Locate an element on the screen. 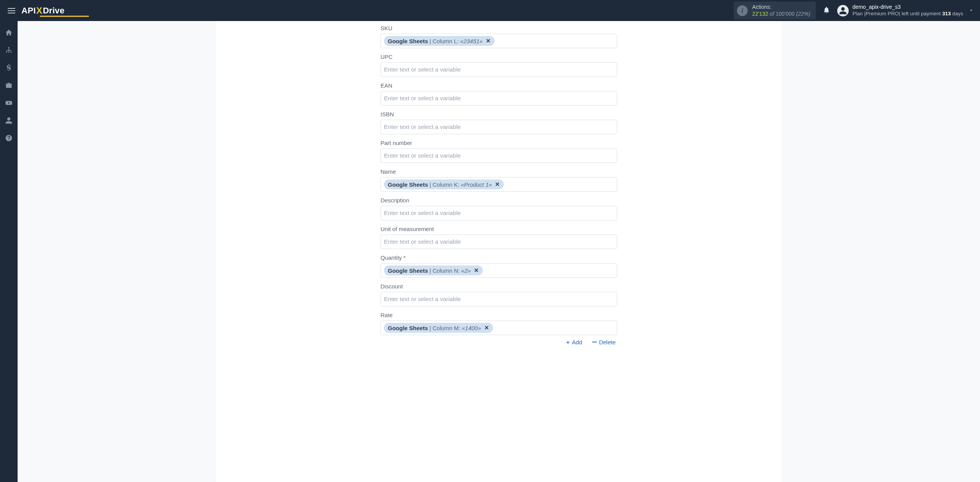 This screenshot has height=482, width=980. sidebar-billing is located at coordinates (9, 68).